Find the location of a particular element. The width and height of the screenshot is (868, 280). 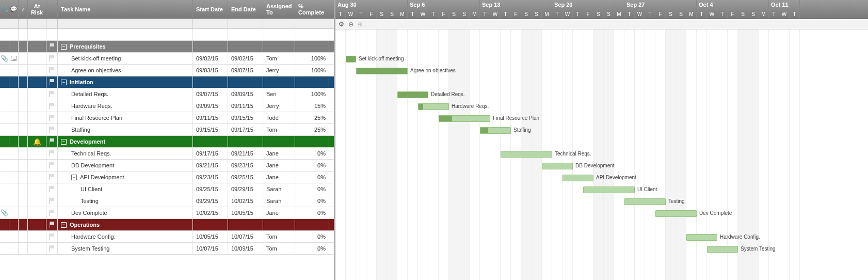

cell-pct-complete: 25% is located at coordinates (312, 130).